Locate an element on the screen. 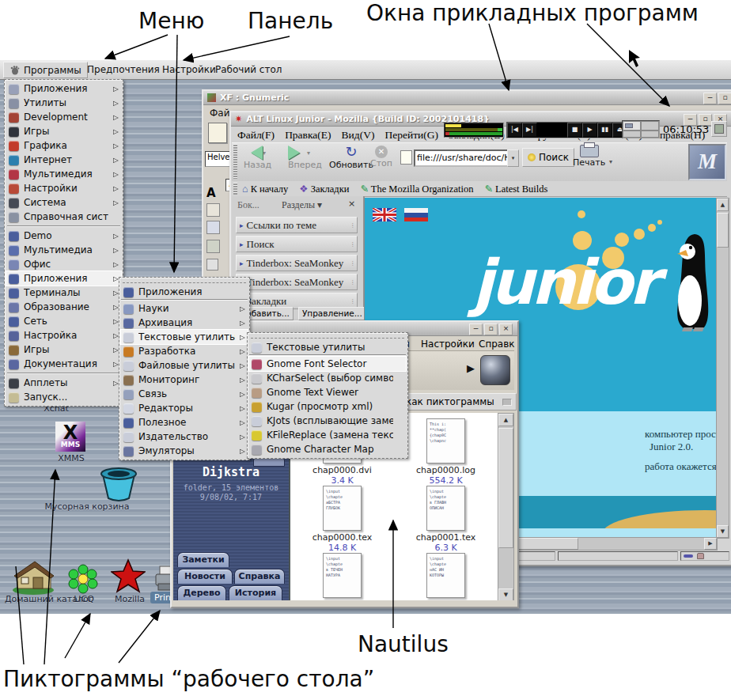 The width and height of the screenshot is (731, 700). menu-item: Gnome Character Map ▷ is located at coordinates (328, 449).